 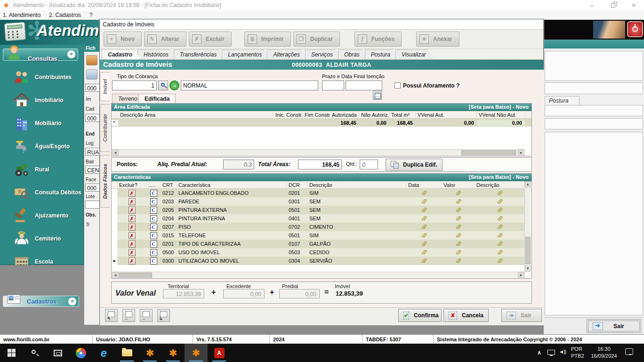 What do you see at coordinates (35, 353) in the screenshot?
I see `taskbar-search-button` at bounding box center [35, 353].